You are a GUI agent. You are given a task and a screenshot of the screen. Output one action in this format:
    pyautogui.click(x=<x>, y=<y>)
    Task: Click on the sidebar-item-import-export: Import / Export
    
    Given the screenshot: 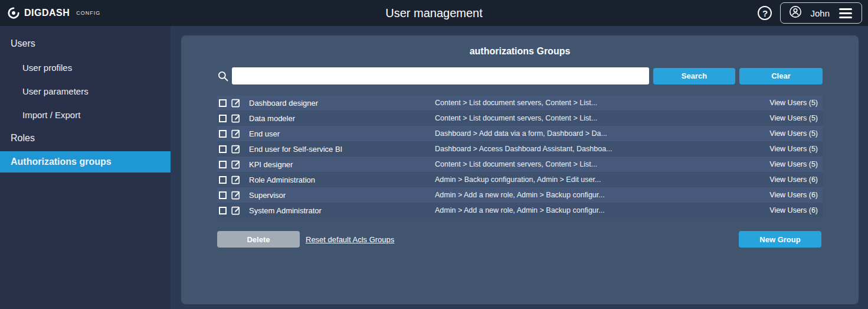 What is the action you would take?
    pyautogui.click(x=85, y=115)
    